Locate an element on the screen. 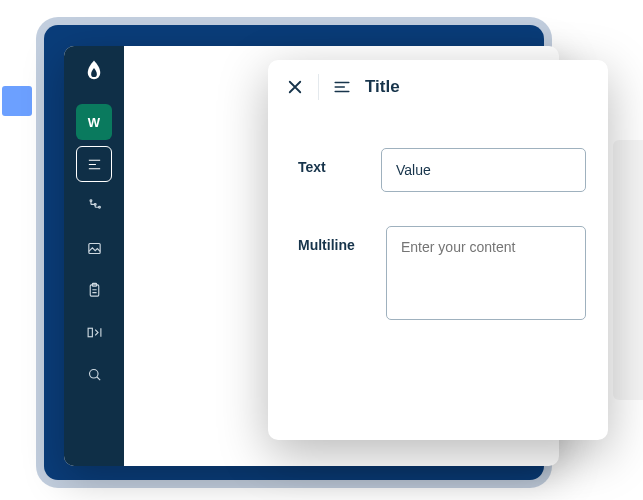  sidebar-item-collapse is located at coordinates (94, 332).